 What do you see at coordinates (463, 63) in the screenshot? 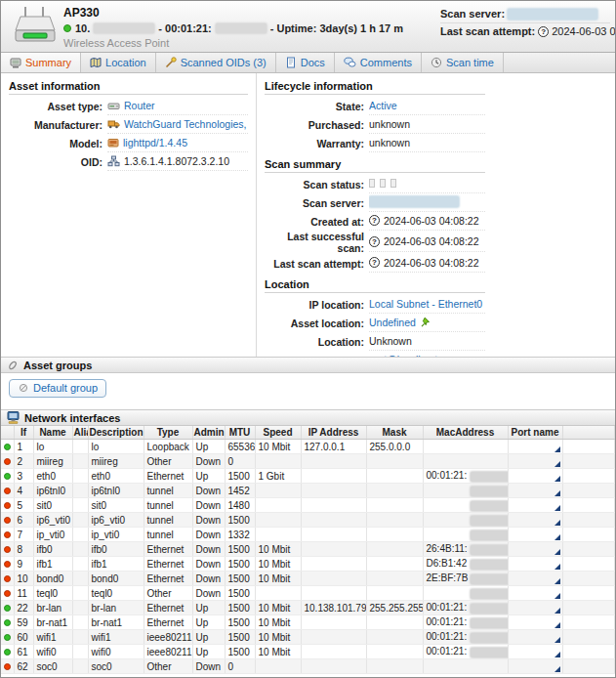
I see `tab-scan-time: Scan time` at bounding box center [463, 63].